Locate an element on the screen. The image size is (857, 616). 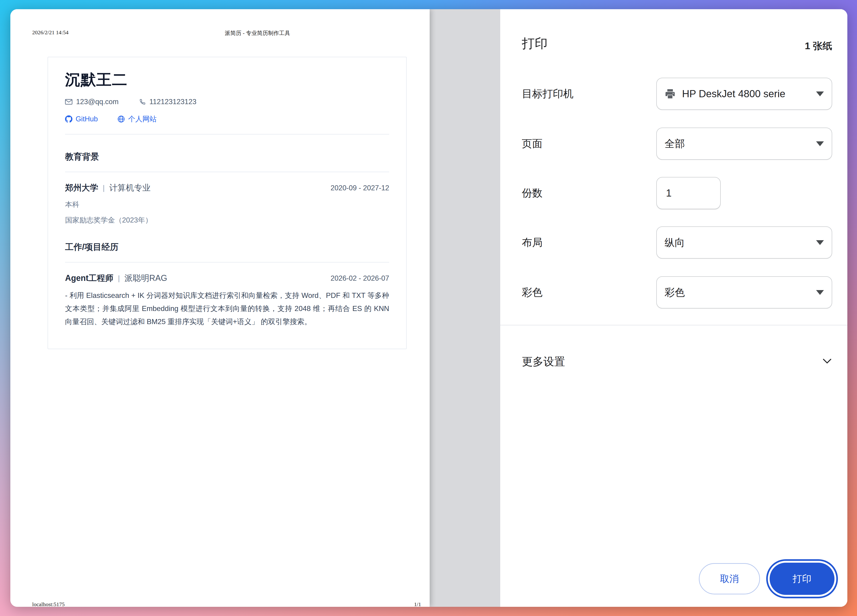
resume-links: GitHub 个人网站 is located at coordinates (227, 119).